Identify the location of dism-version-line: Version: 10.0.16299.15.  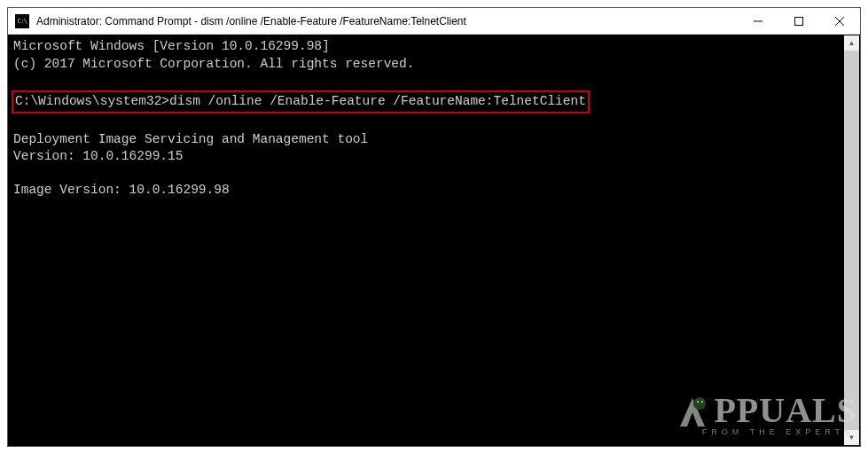
(434, 157).